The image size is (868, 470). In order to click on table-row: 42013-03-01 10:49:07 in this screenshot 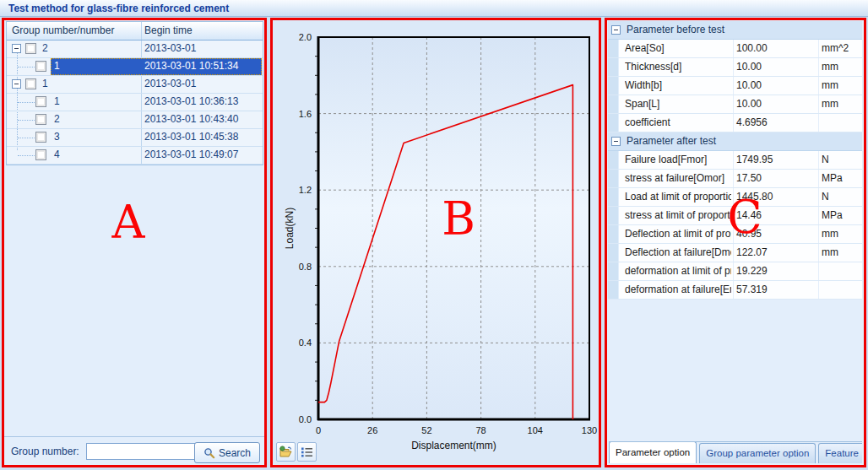, I will do `click(135, 155)`.